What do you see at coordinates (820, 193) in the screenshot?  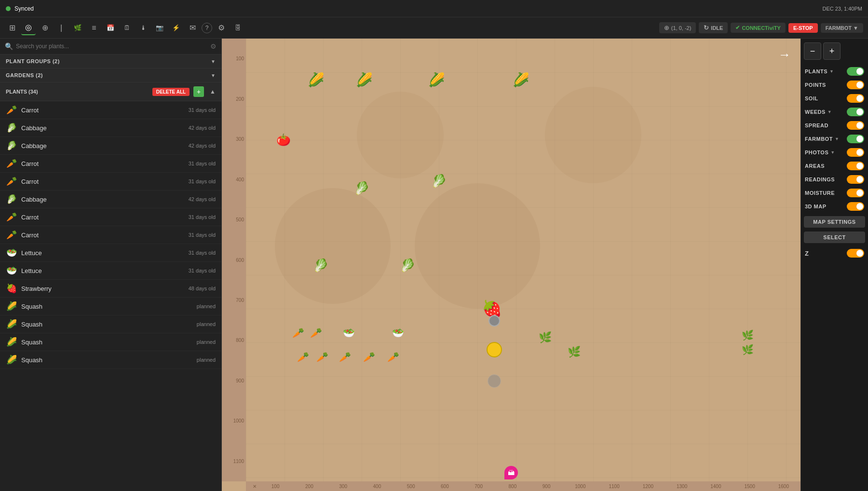 I see `moisture-layer-label: MOISTURE` at bounding box center [820, 193].